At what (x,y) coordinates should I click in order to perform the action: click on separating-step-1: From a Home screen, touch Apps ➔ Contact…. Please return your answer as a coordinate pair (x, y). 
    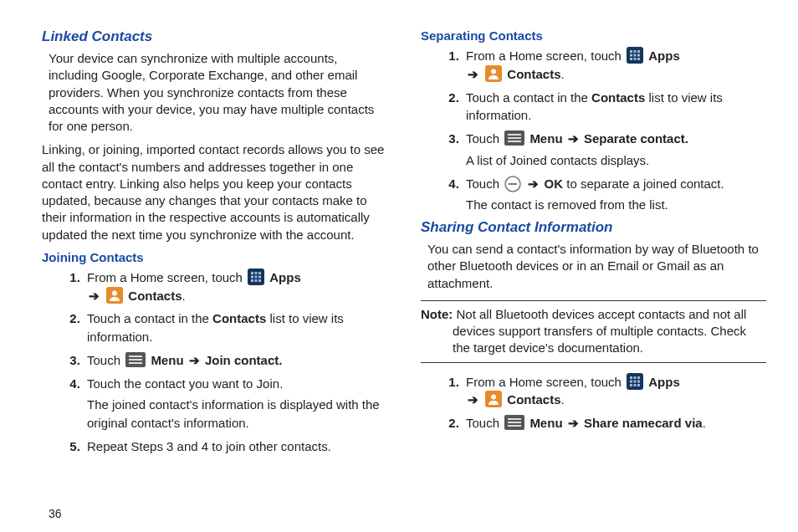
    Looking at the image, I should click on (614, 65).